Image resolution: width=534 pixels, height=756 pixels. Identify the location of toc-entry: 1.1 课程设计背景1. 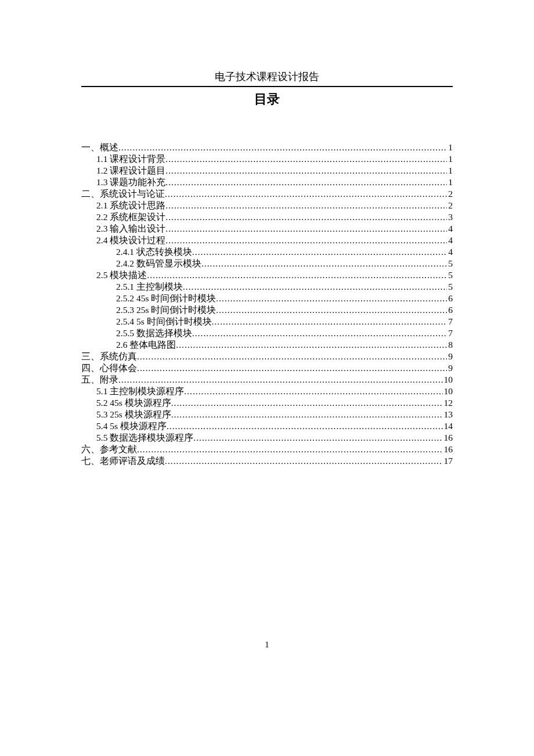
(267, 159).